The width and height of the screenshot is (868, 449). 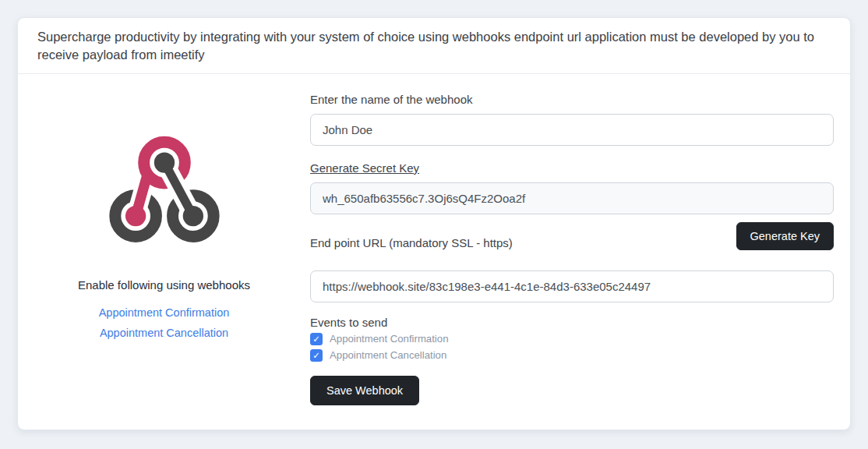 What do you see at coordinates (572, 287) in the screenshot?
I see `endpoint-url-input` at bounding box center [572, 287].